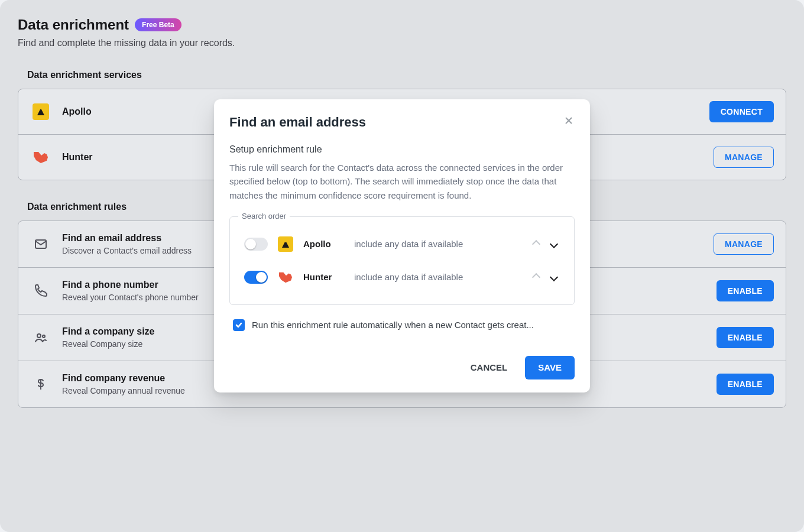  I want to click on auto-run-checkbox, so click(239, 325).